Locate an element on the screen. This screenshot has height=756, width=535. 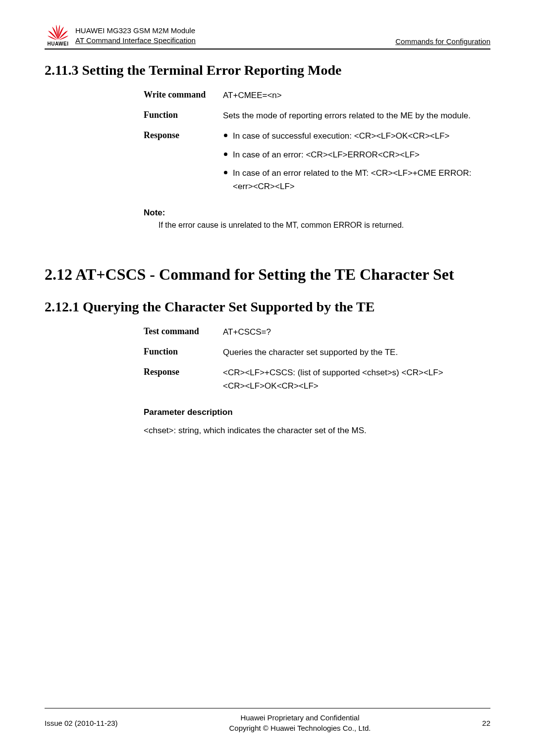
footer-issue: Issue 02 (2010-11-23) is located at coordinates (81, 723).